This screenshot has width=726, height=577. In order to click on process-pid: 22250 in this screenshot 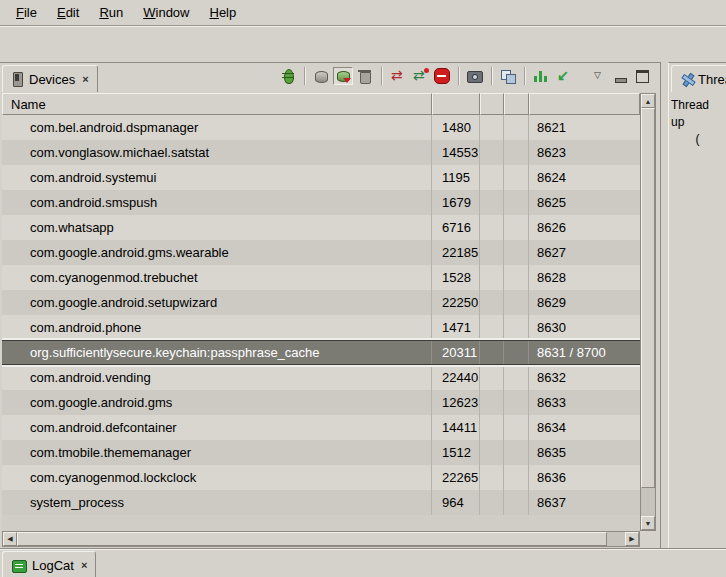, I will do `click(456, 302)`.